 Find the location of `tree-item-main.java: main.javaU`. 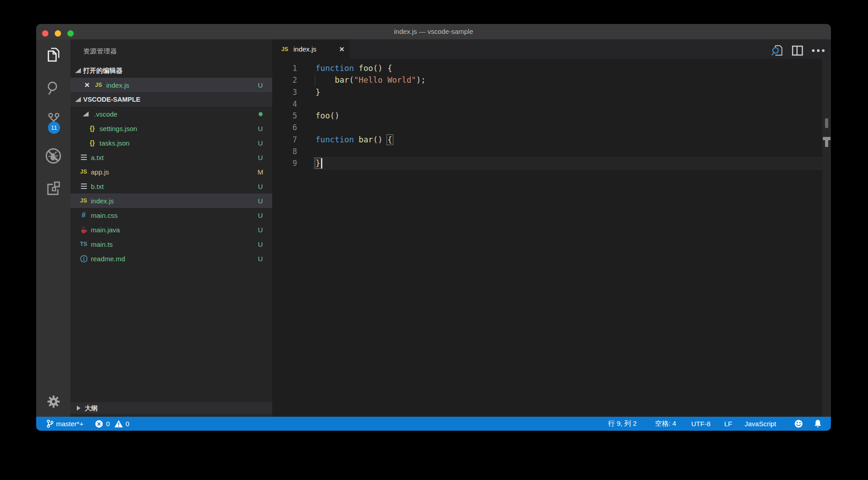

tree-item-main.java: main.javaU is located at coordinates (171, 230).